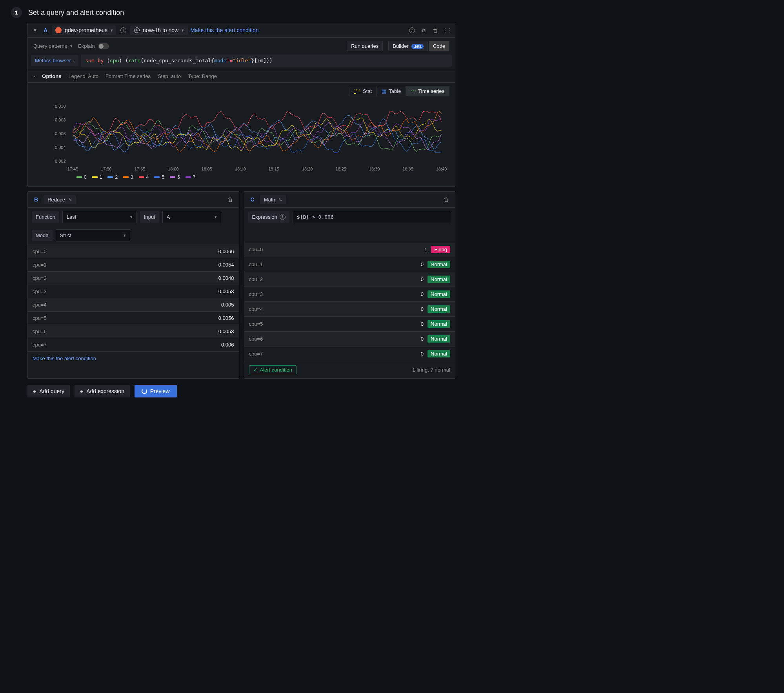 This screenshot has width=784, height=693. I want to click on row-key: cpu=5, so click(40, 318).